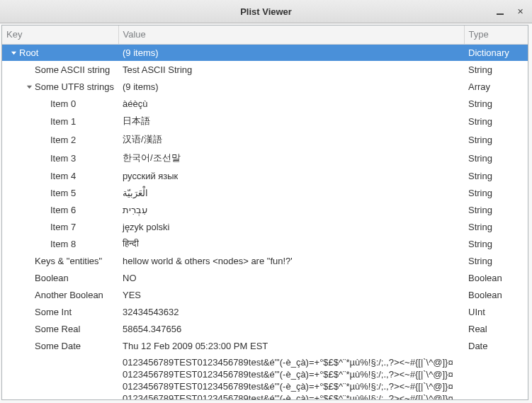 The height and width of the screenshot is (403, 532). I want to click on key-label: Item 1, so click(63, 122).